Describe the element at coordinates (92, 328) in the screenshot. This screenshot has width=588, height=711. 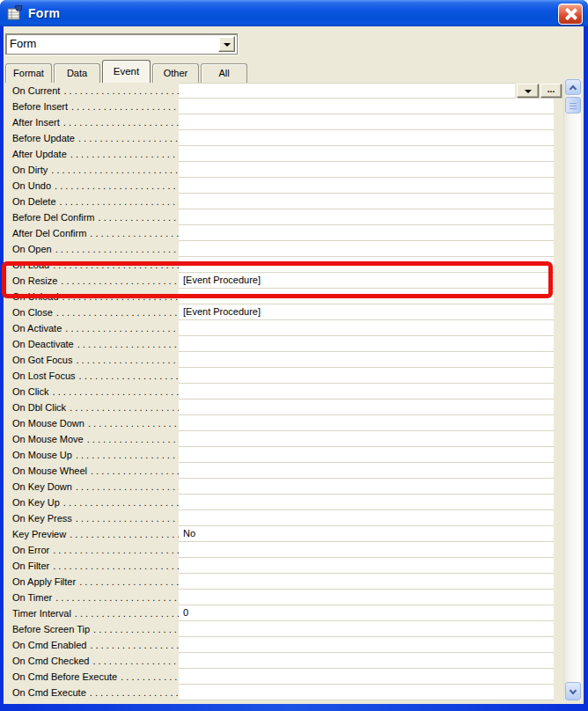
I see `property-label: On Activate. . . . . . . . . . . . . . .…` at that location.